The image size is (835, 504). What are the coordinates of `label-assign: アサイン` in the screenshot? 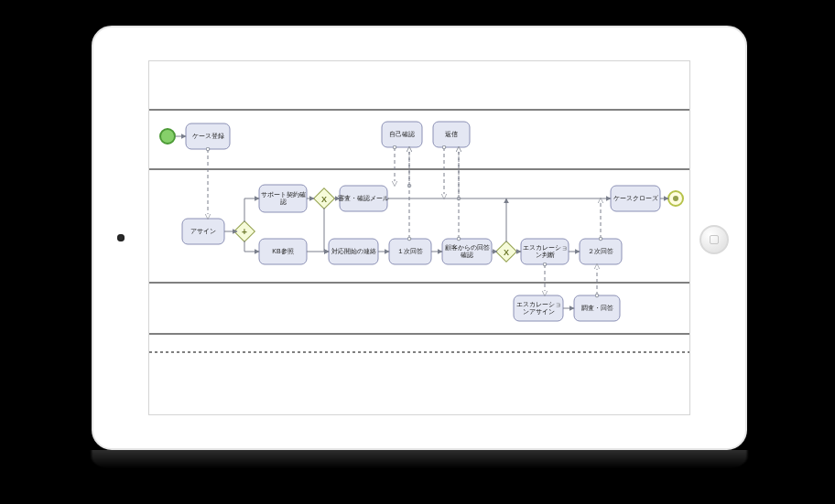 It's located at (203, 231).